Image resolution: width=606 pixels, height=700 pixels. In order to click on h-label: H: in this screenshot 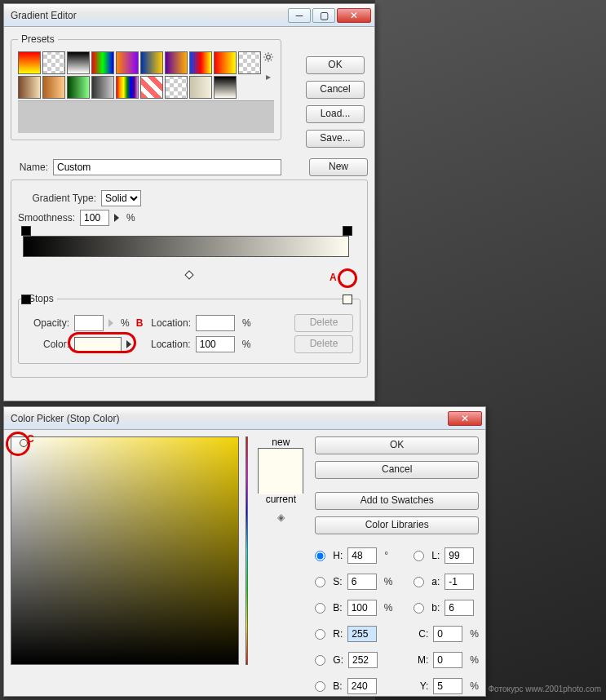, I will do `click(338, 556)`.